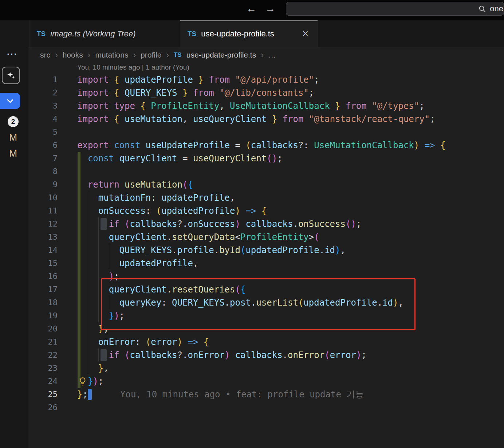 The width and height of the screenshot is (504, 448). Describe the element at coordinates (43, 316) in the screenshot. I see `line-number: 19` at that location.